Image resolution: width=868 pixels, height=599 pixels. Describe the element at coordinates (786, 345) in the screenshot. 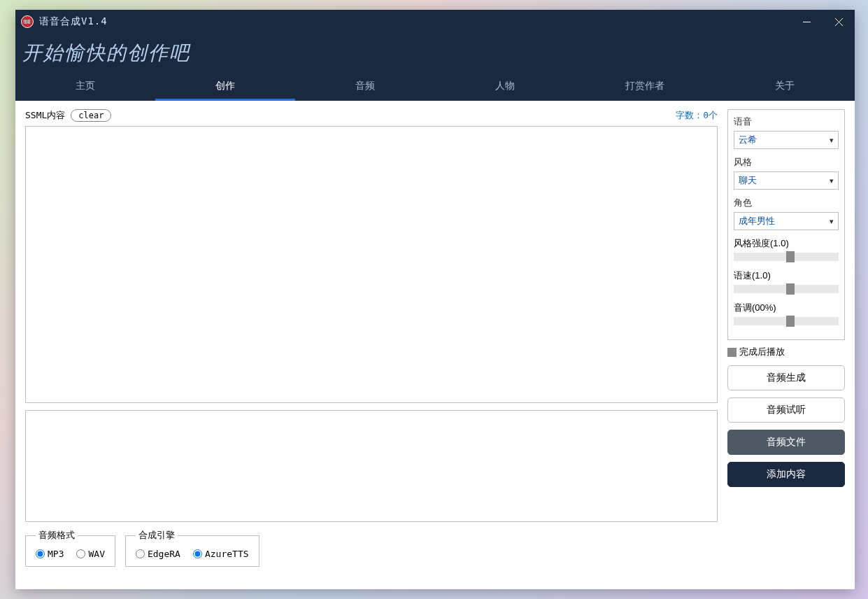

I see `right-column: 语音 云希 ▾ 风格 聊天 ▾ 角色 成年男性 ▾ 风格强度(1.0) 语速(1…` at that location.